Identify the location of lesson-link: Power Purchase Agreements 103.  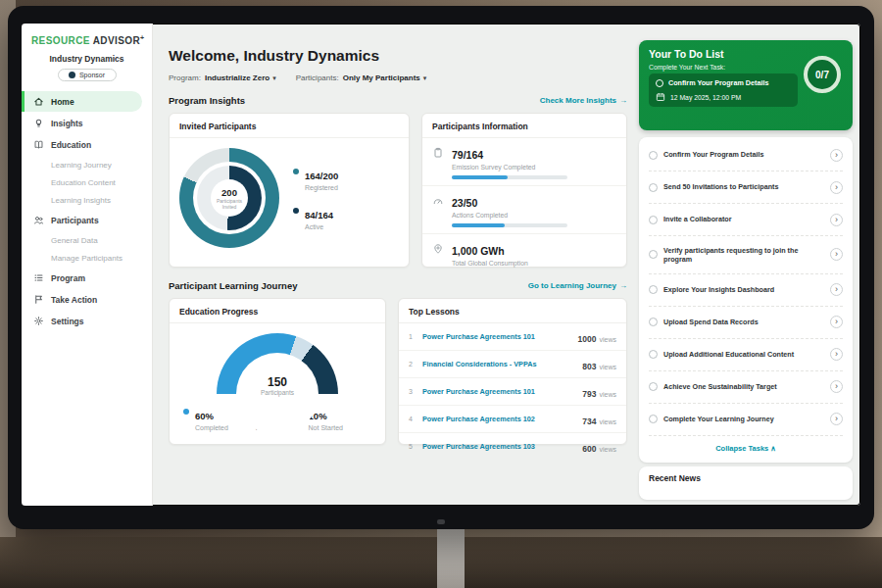
(500, 447).